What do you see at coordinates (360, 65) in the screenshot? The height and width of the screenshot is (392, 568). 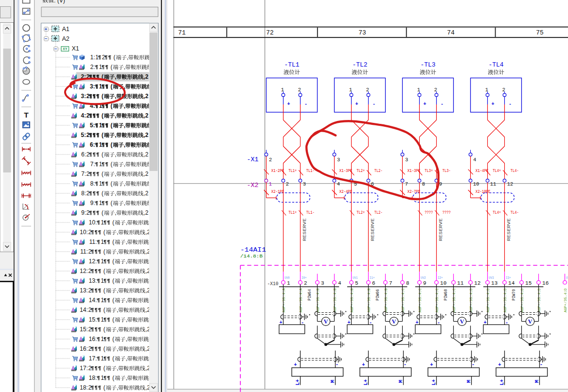 I see `svg-text: -TL2` at bounding box center [360, 65].